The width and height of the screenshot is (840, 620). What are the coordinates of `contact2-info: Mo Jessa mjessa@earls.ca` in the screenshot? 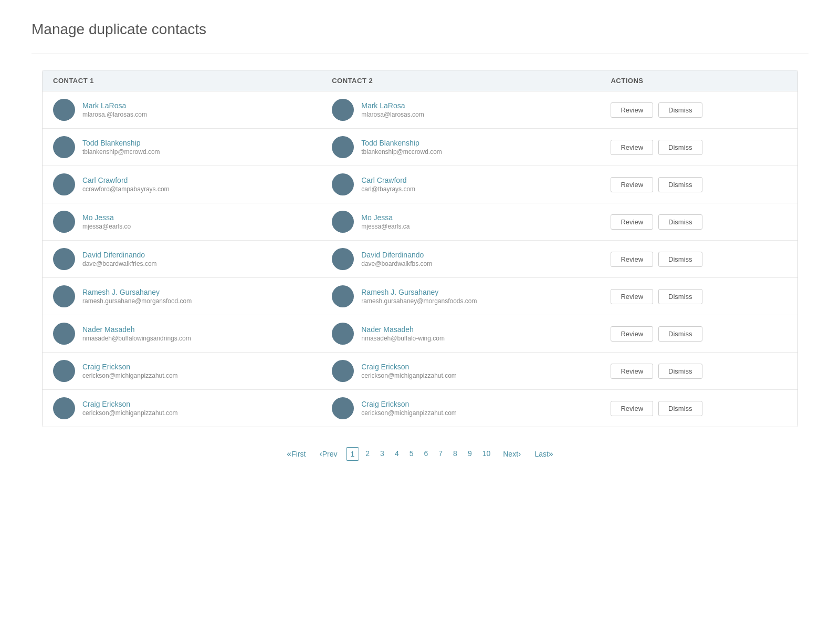 It's located at (385, 222).